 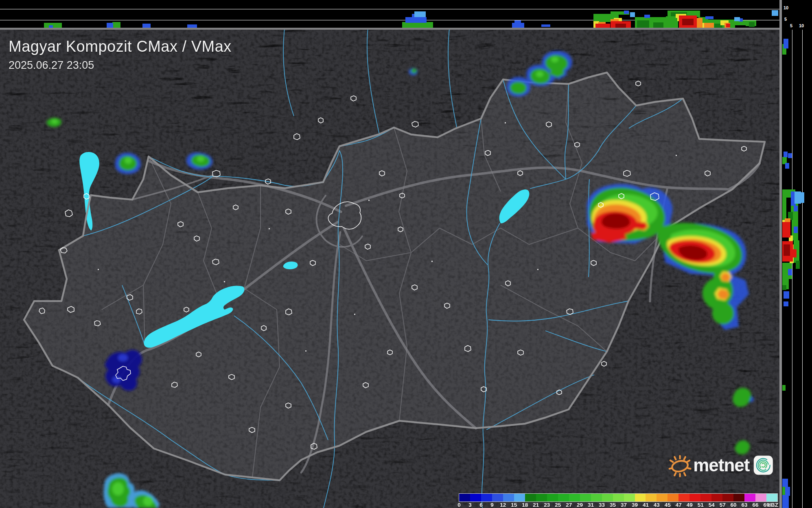 What do you see at coordinates (786, 8) in the screenshot?
I see `top-profile-10km-label: 10` at bounding box center [786, 8].